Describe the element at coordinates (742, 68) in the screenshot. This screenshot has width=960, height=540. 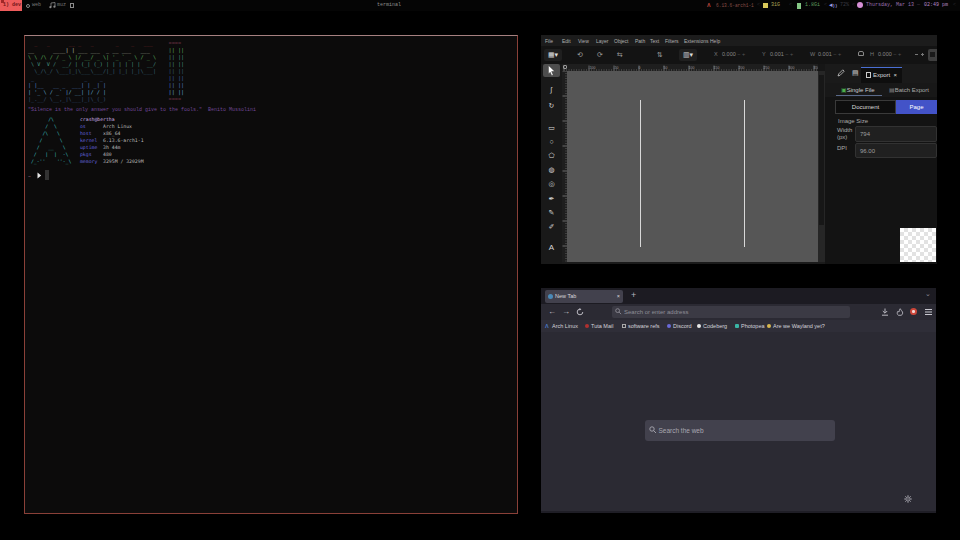
I see `svg-text: 200` at that location.